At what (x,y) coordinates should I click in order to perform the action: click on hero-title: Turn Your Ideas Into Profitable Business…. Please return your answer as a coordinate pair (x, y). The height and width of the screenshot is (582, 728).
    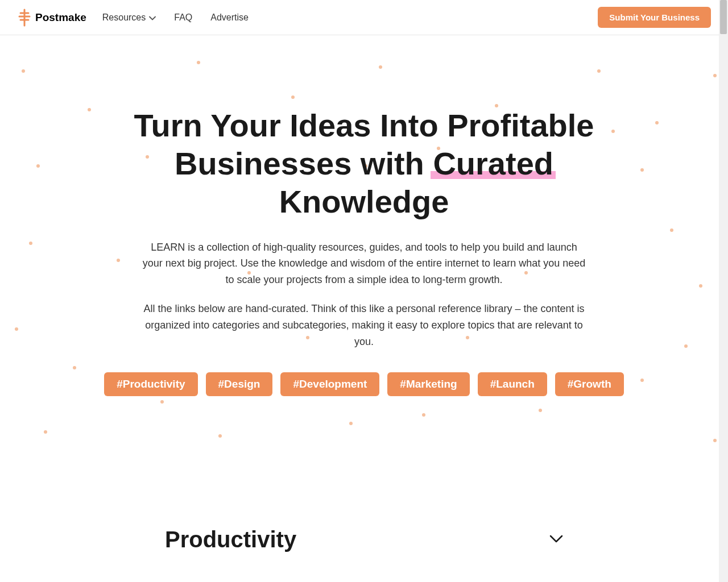
    Looking at the image, I should click on (364, 164).